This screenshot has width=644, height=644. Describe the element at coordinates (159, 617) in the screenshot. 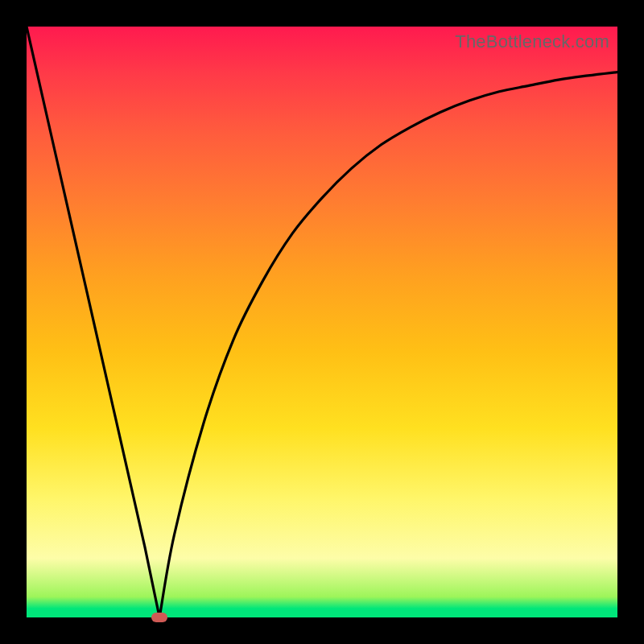

I see `minimum-marker` at that location.